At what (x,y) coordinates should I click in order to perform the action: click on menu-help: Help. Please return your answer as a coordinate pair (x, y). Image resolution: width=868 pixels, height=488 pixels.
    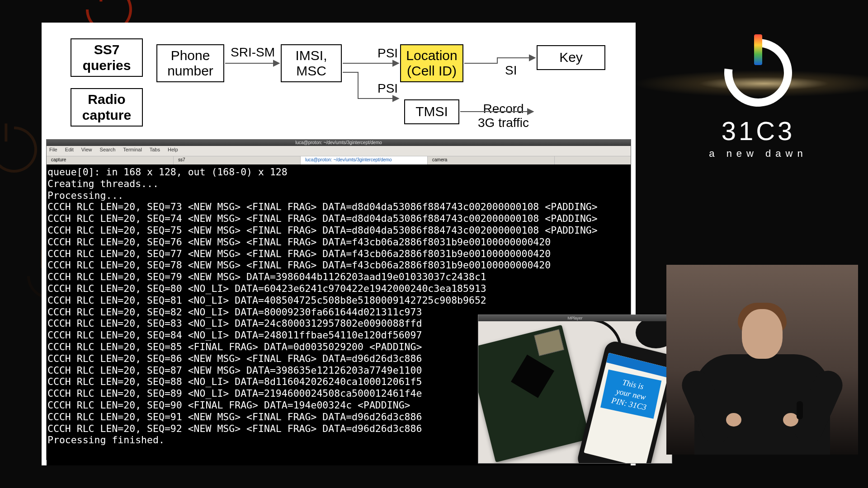
    Looking at the image, I should click on (173, 150).